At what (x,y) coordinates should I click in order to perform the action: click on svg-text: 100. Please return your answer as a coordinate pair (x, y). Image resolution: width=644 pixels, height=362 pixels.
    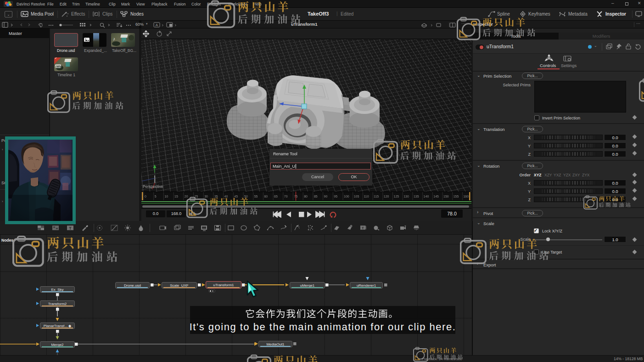
    Looking at the image, I should click on (347, 197).